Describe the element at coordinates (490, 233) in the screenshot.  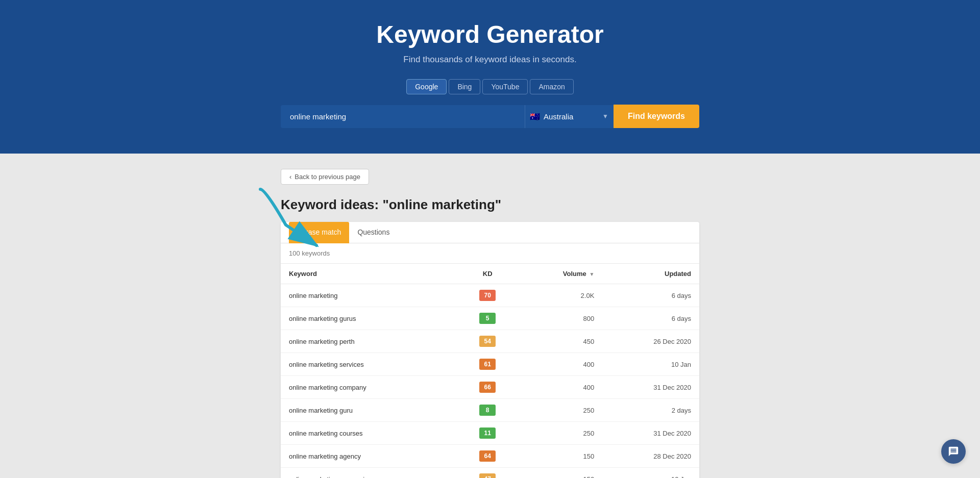
I see `results-tabs: Phrase match Questions` at that location.